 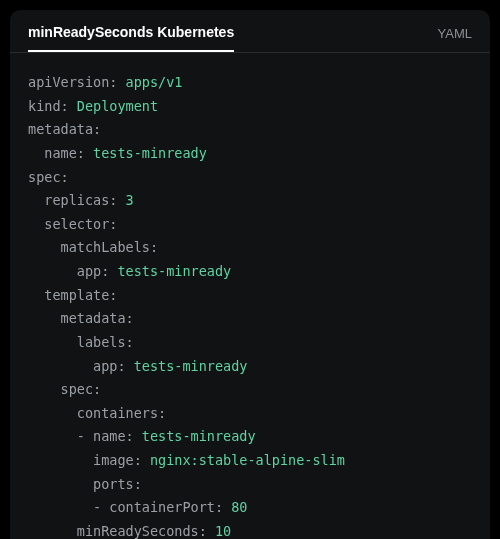 I want to click on language-label: YAML, so click(x=455, y=38).